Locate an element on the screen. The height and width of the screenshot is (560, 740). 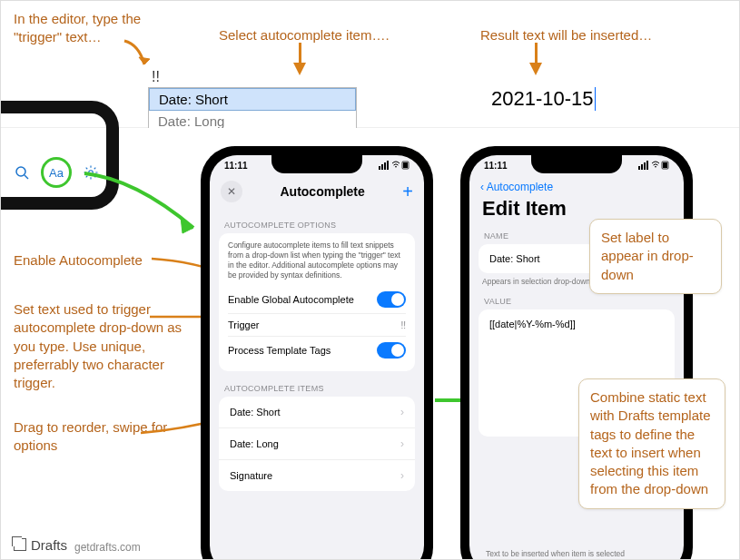
row-trigger-value: !! is located at coordinates (403, 325).